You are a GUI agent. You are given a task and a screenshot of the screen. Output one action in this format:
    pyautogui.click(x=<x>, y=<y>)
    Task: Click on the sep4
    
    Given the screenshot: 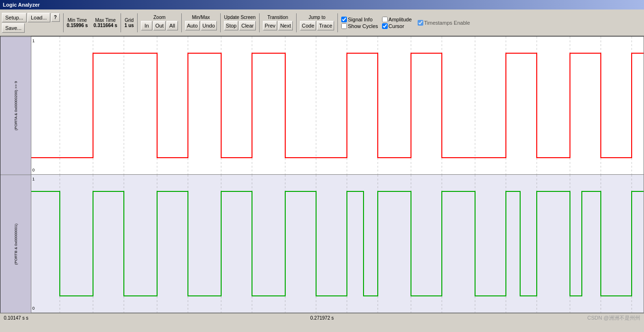 What is the action you would take?
    pyautogui.click(x=181, y=23)
    